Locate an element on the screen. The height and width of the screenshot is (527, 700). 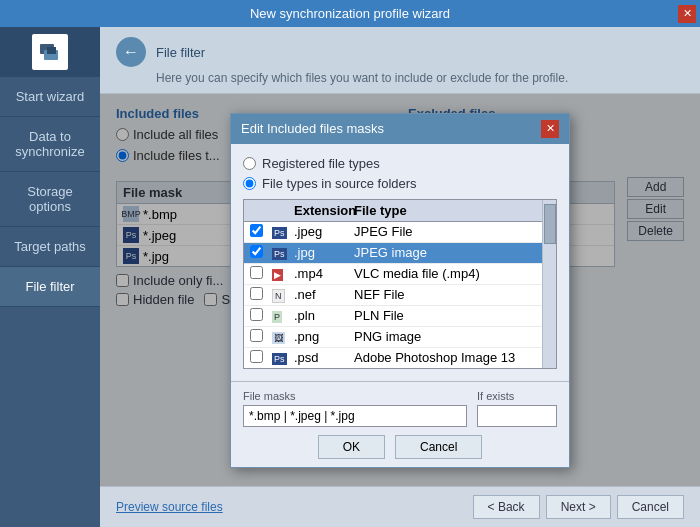
title-bar-close-button: ✕ is located at coordinates (687, 14).